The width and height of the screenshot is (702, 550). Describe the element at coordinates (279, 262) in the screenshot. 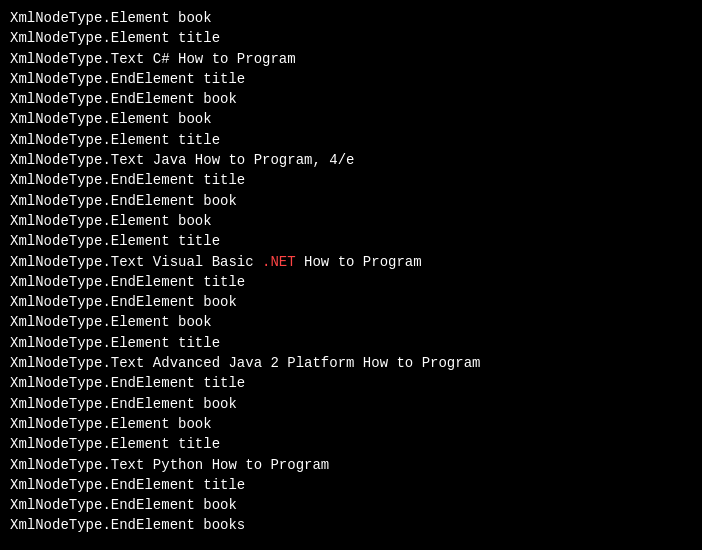

I see `highlighted-text: .NET` at that location.